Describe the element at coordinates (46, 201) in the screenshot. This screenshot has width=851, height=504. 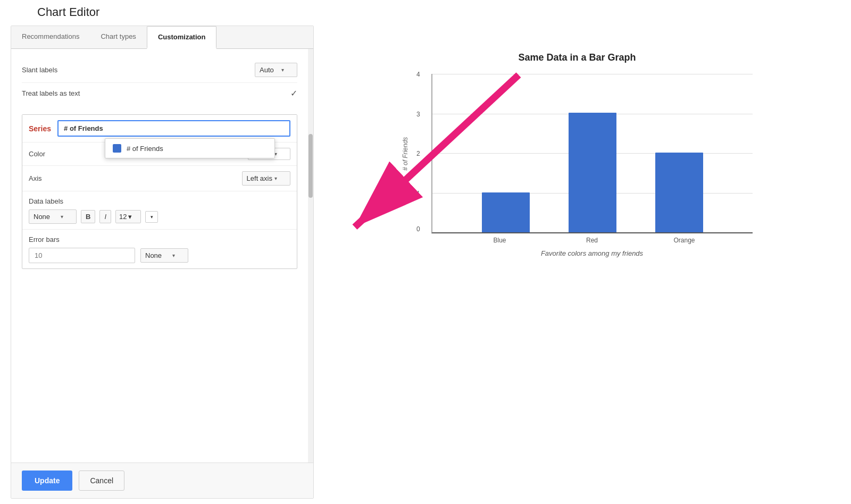
I see `data-labels-label: Data labels` at that location.